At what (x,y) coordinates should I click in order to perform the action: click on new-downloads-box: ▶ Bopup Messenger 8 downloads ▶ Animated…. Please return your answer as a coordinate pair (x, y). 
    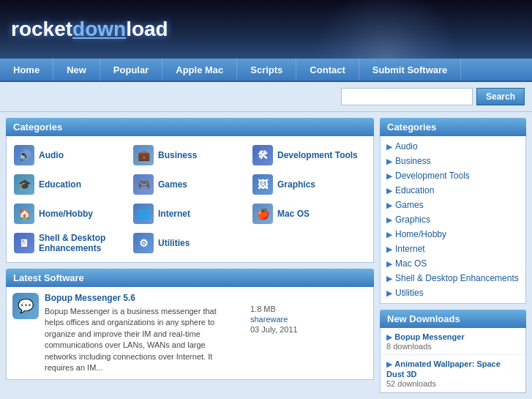
    Looking at the image, I should click on (453, 360).